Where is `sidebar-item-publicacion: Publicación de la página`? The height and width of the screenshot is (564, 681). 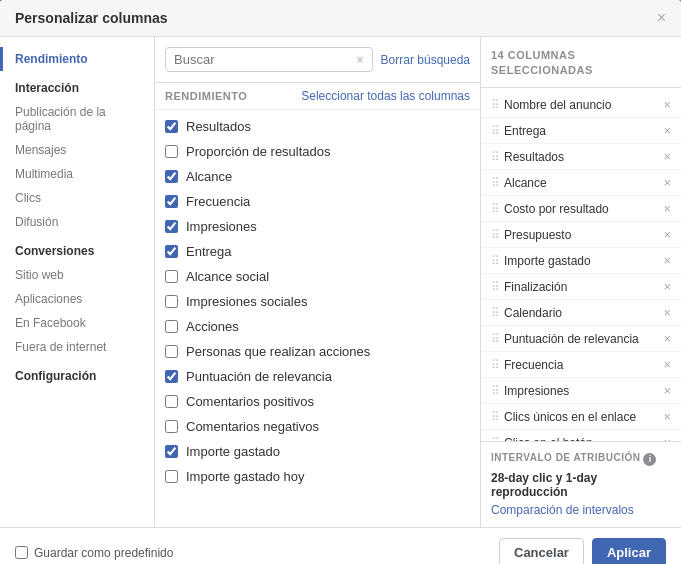
sidebar-item-publicacion: Publicación de la página is located at coordinates (77, 119).